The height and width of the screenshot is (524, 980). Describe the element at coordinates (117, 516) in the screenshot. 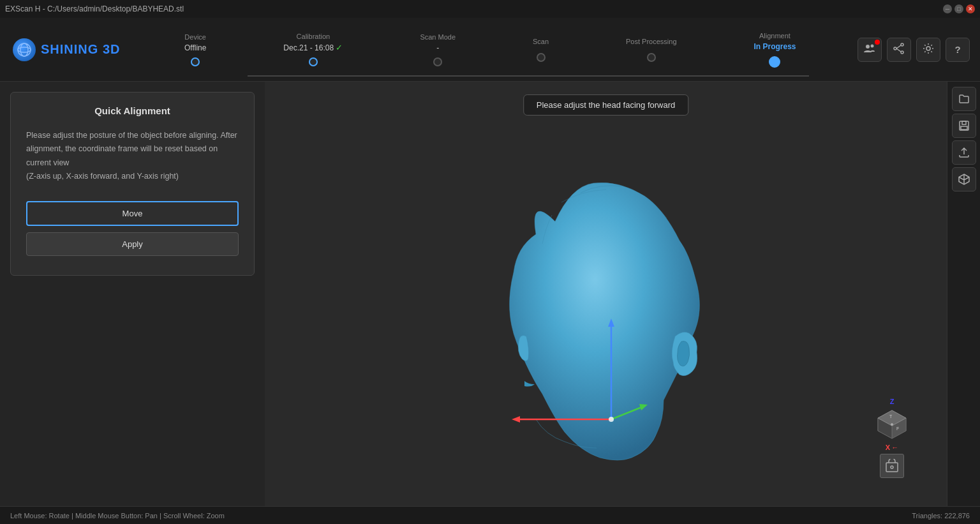

I see `statusbar-hint: Left Mouse: Rotate | Middle Mouse Button…` at that location.